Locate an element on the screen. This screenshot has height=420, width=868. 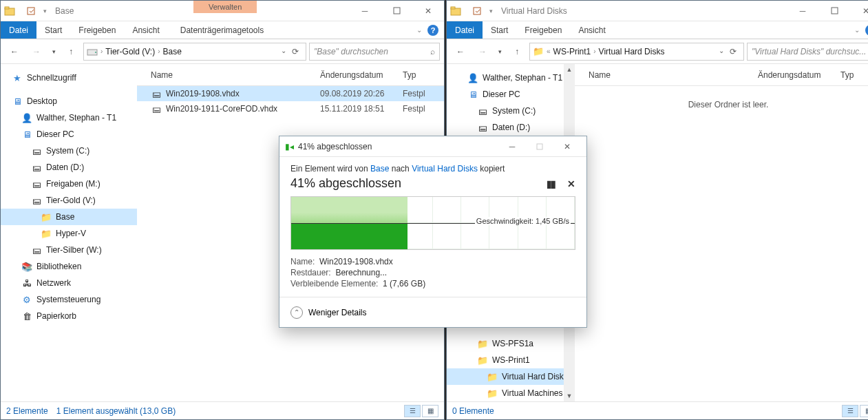
cancel-button: ✕ is located at coordinates (571, 184).